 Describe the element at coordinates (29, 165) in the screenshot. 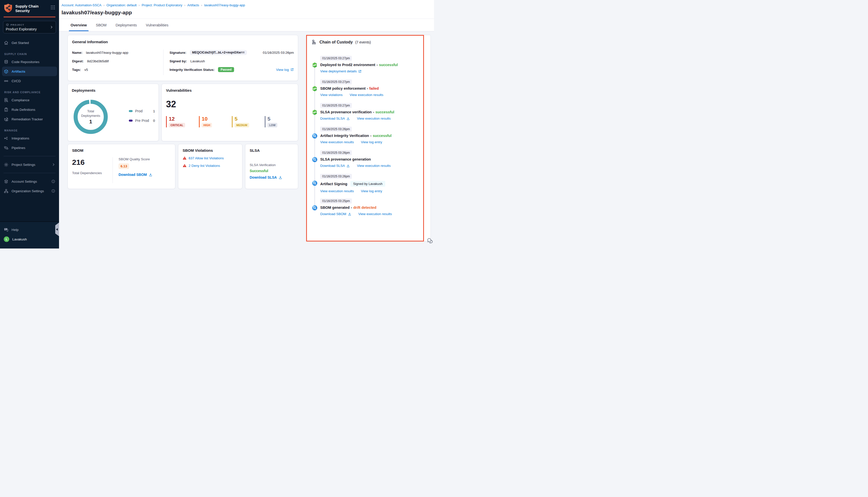

I see `sidebar-item-project-settings: Project Settings` at that location.